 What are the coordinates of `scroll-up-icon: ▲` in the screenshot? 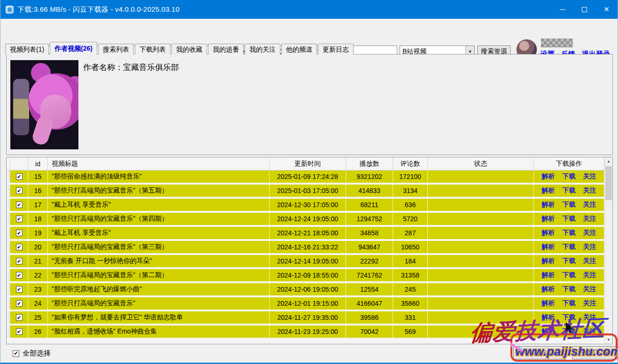 It's located at (609, 162).